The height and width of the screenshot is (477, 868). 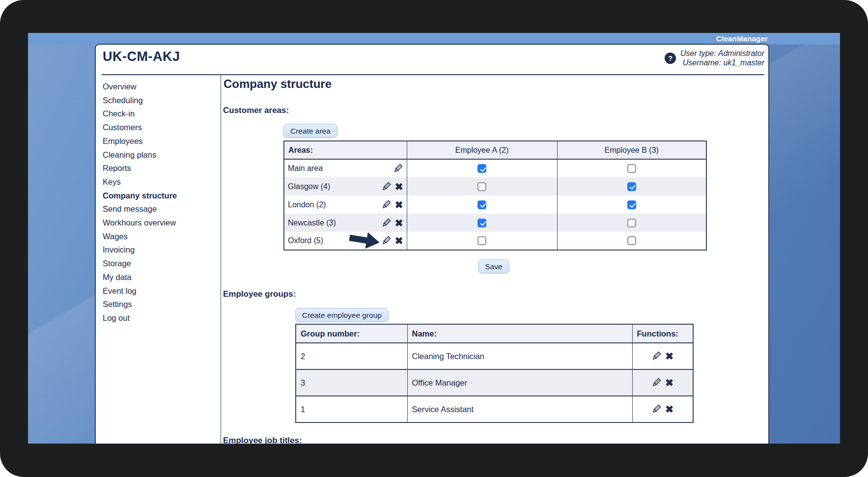 I want to click on page-title: UK-CM-AKJ, so click(x=141, y=57).